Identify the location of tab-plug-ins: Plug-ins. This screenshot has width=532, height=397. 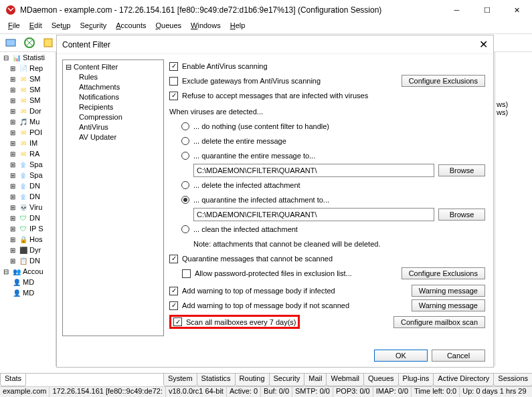
(416, 380).